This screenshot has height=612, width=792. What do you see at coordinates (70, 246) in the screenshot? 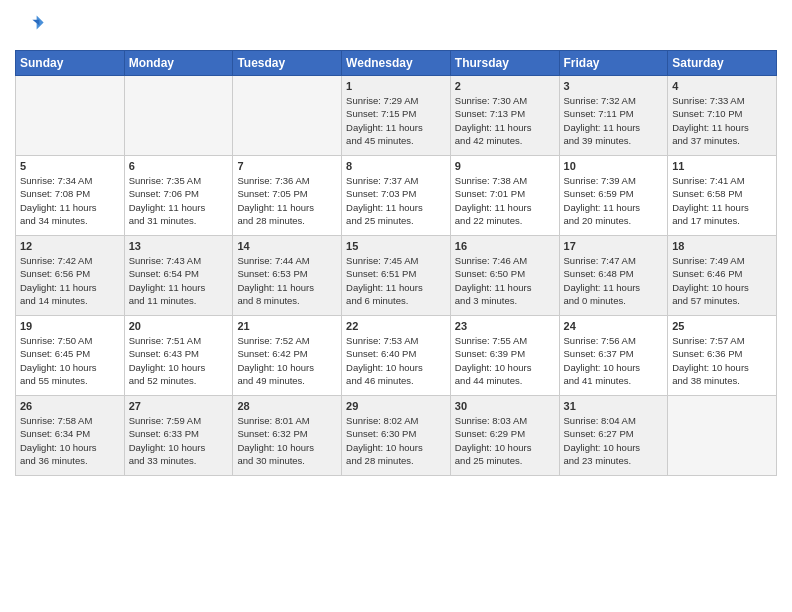
I see `day-number: 12` at bounding box center [70, 246].